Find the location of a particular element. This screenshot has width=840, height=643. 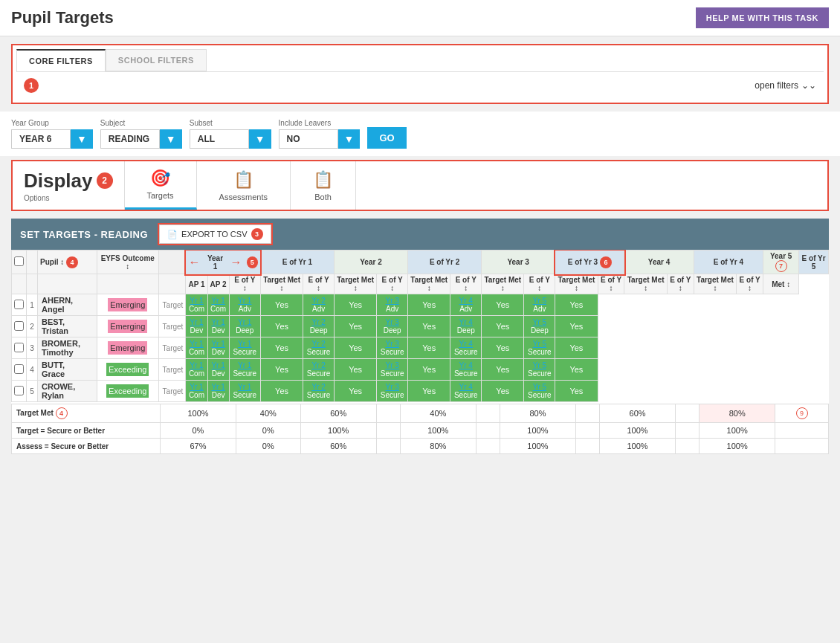

yr-cell: Yr 5Adv is located at coordinates (540, 305).